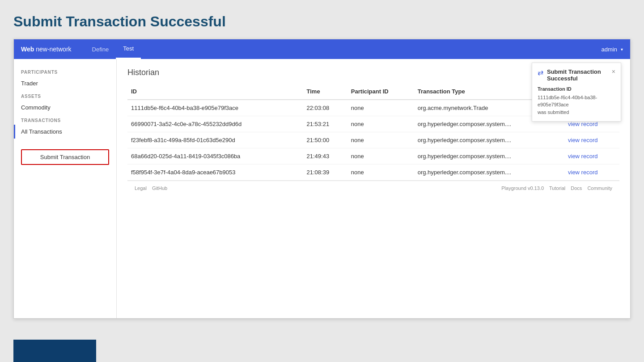 This screenshot has height=362, width=644. Describe the element at coordinates (326, 92) in the screenshot. I see `col-time: Time` at that location.